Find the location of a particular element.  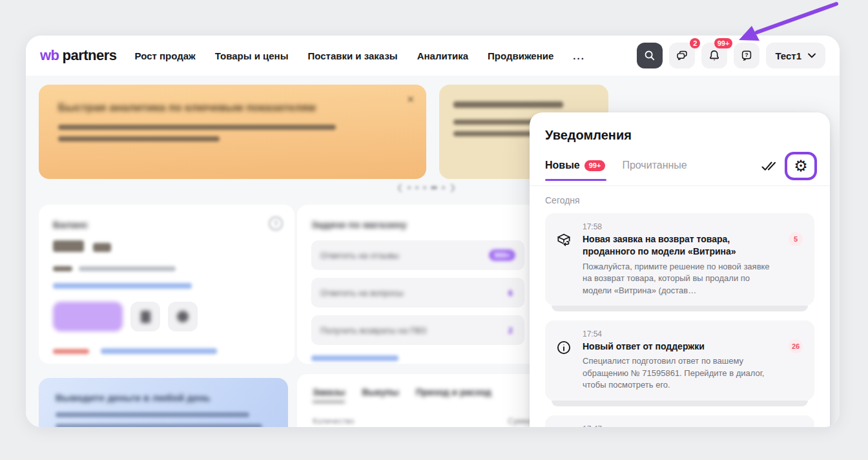

logo-wb: wb is located at coordinates (50, 56).